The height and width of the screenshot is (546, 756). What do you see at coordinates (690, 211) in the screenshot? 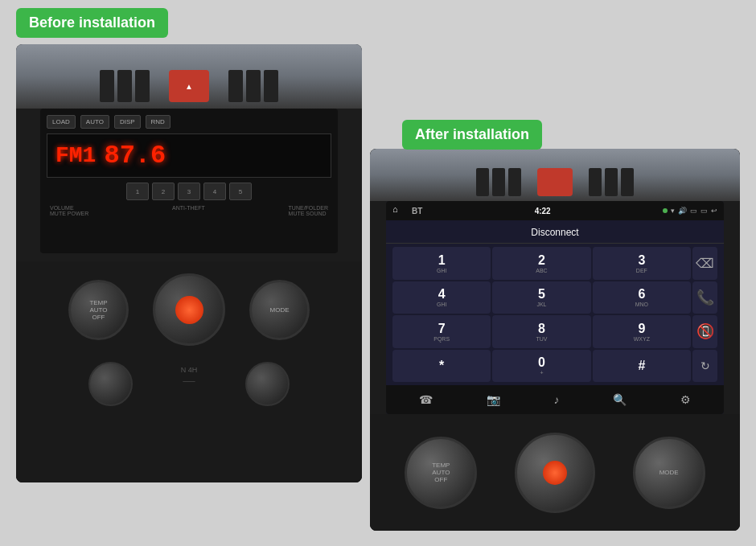
I see `status-icons-group: ▾ 🔊 ▭ ▭ ↩` at bounding box center [690, 211].